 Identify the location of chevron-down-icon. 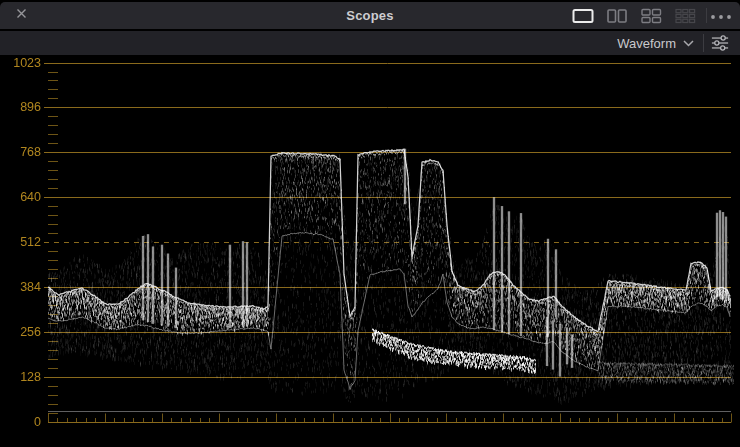
(688, 44).